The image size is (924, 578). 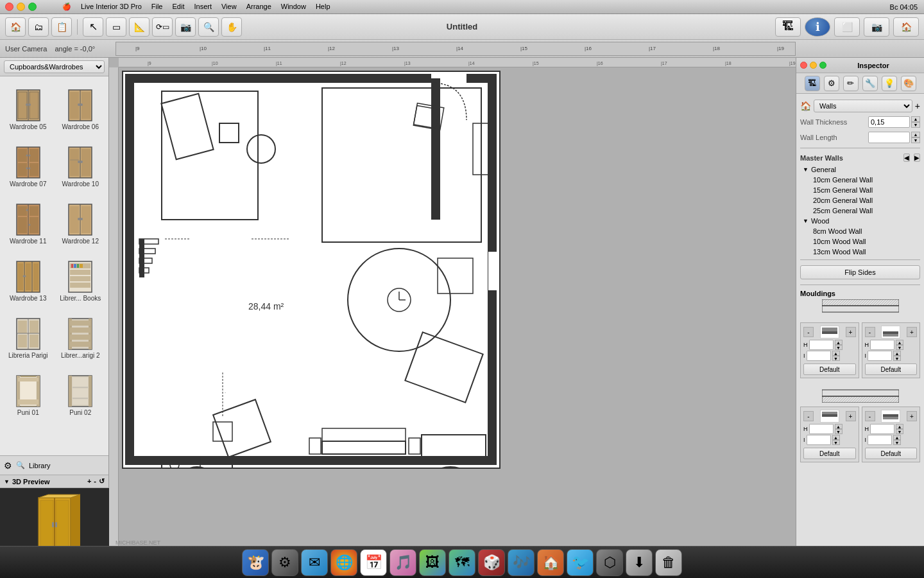 What do you see at coordinates (823, 66) in the screenshot?
I see `inspector-zoom` at bounding box center [823, 66].